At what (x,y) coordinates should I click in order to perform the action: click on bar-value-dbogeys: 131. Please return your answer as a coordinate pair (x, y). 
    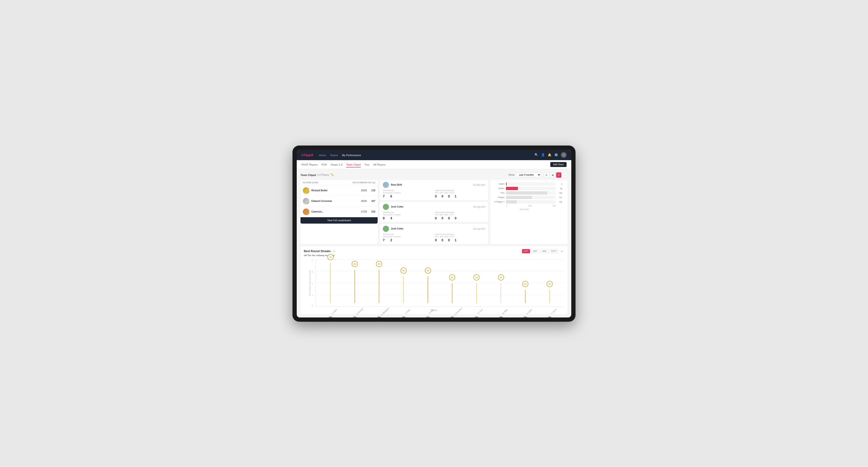
    Looking at the image, I should click on (561, 202).